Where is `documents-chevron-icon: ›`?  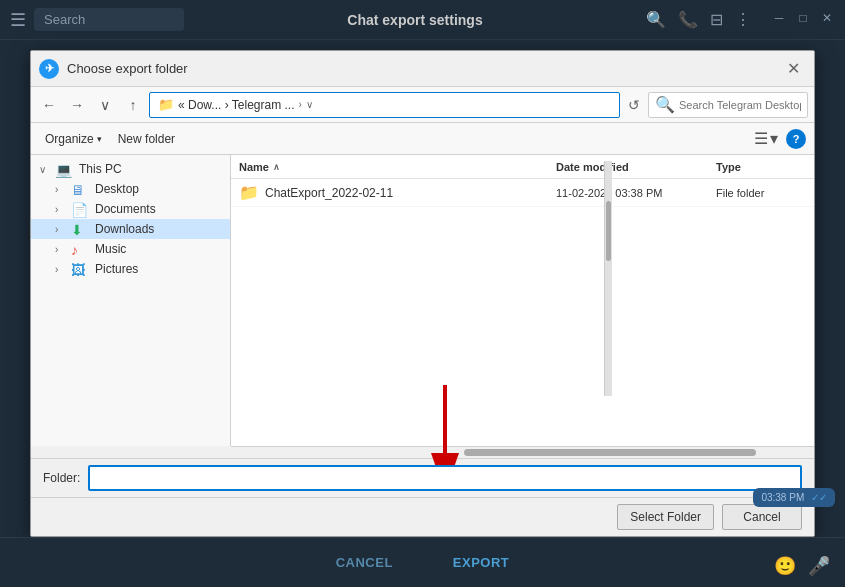
documents-chevron-icon: › is located at coordinates (62, 210).